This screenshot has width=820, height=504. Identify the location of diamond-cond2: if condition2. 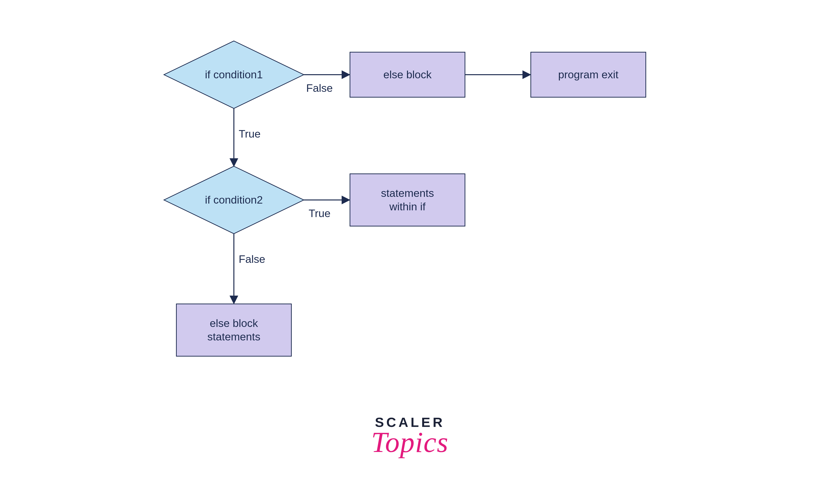
(234, 200).